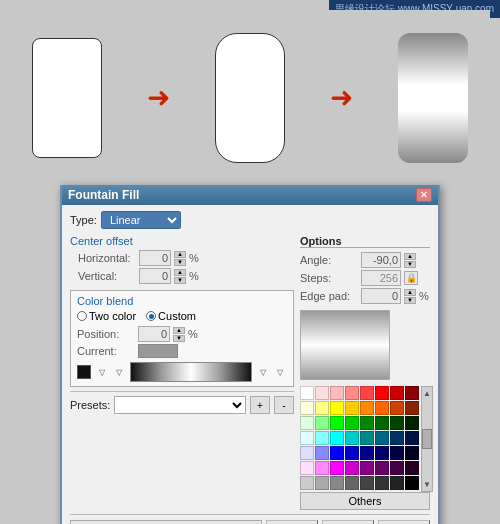 Image resolution: width=500 pixels, height=524 pixels. Describe the element at coordinates (280, 372) in the screenshot. I see `tri-right-2: ▽` at that location.